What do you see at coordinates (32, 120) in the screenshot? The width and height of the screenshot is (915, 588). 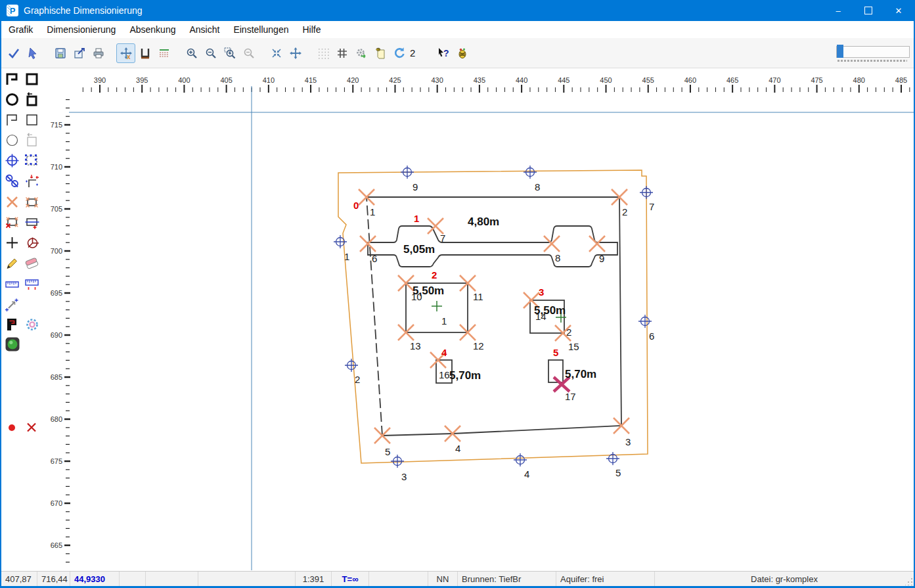 I see `rect-thin-icon` at bounding box center [32, 120].